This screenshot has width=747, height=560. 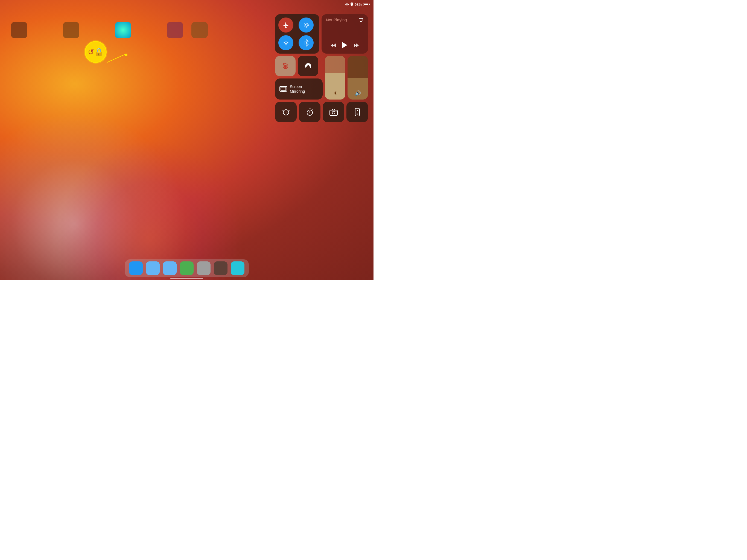 I want to click on volume-icon: 🔊, so click(x=358, y=93).